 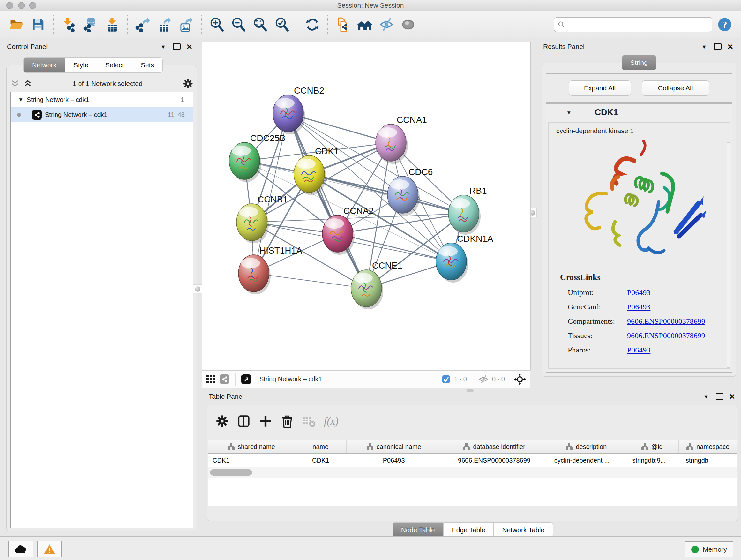 I want to click on toolbar-separator, so click(x=53, y=25).